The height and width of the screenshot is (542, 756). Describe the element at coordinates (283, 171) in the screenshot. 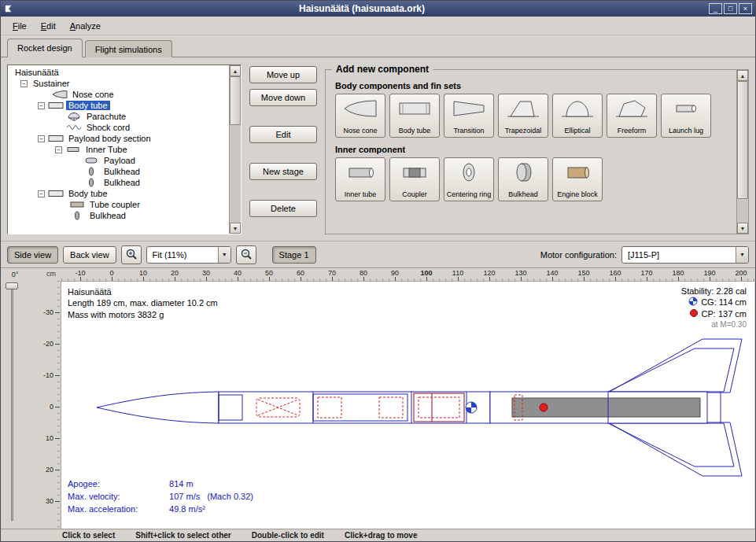

I see `new-stage-button: New stage` at that location.